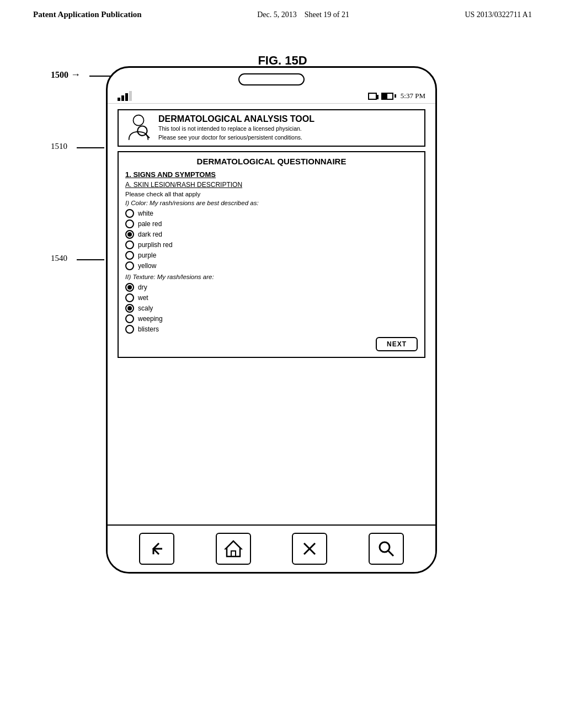  Describe the element at coordinates (385, 96) in the screenshot. I see `battery-fill` at that location.